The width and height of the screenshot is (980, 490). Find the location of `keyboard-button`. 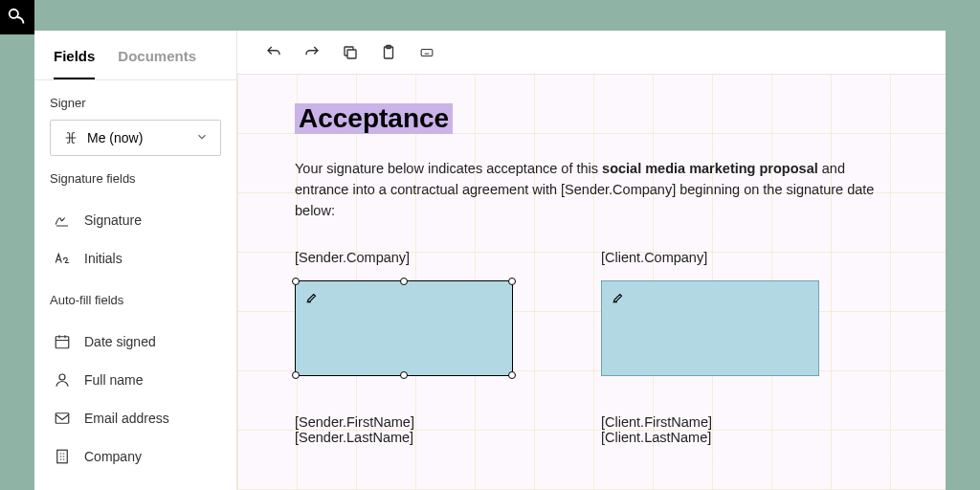

keyboard-button is located at coordinates (427, 53).